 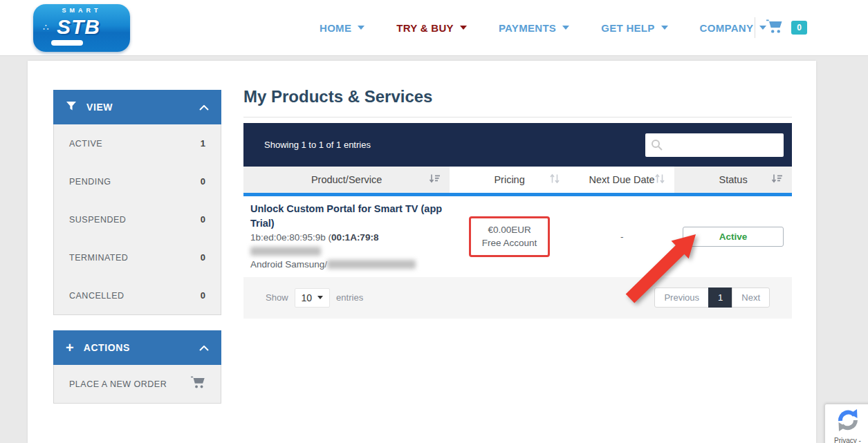 What do you see at coordinates (90, 182) in the screenshot?
I see `sidebar-item-label: PENDING` at bounding box center [90, 182].